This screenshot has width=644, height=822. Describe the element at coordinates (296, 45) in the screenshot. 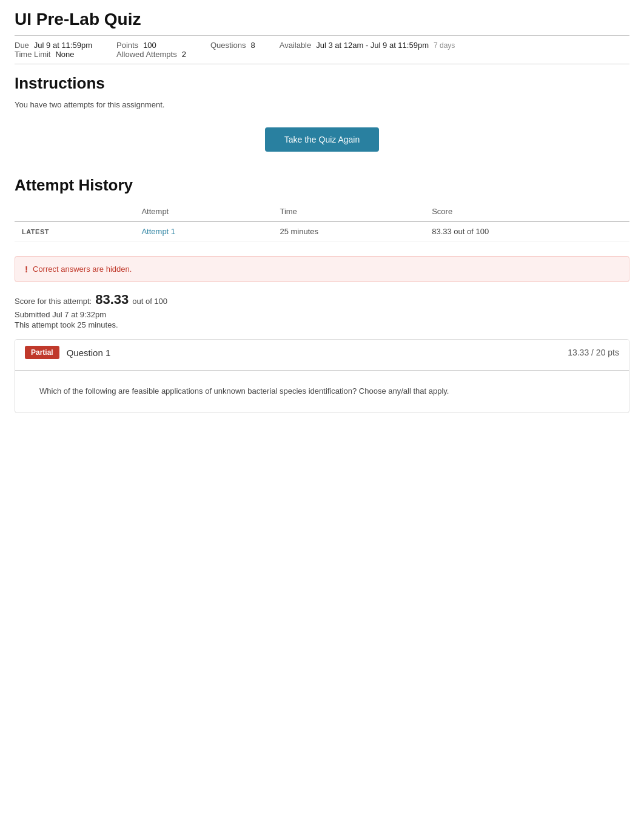

I see `available-label: Available` at that location.